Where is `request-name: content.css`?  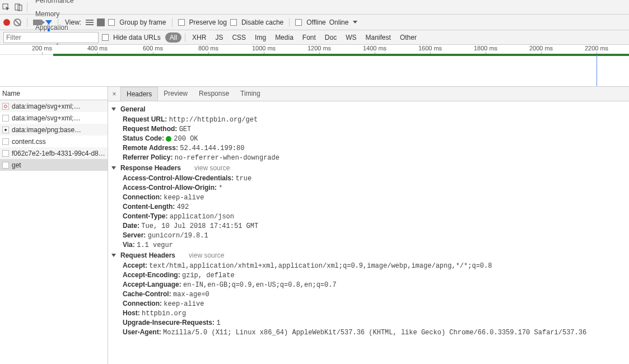
request-name: content.css is located at coordinates (29, 142).